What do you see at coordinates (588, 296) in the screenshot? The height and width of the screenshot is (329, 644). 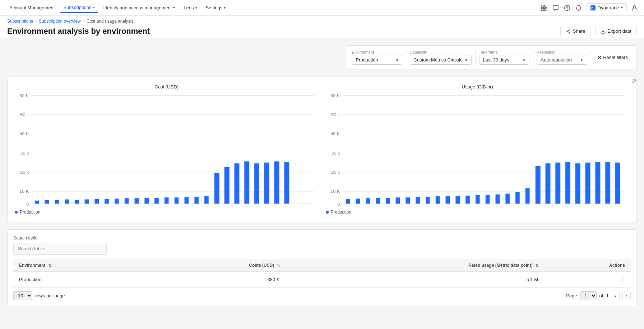 I see `page-number-select: 1` at bounding box center [588, 296].